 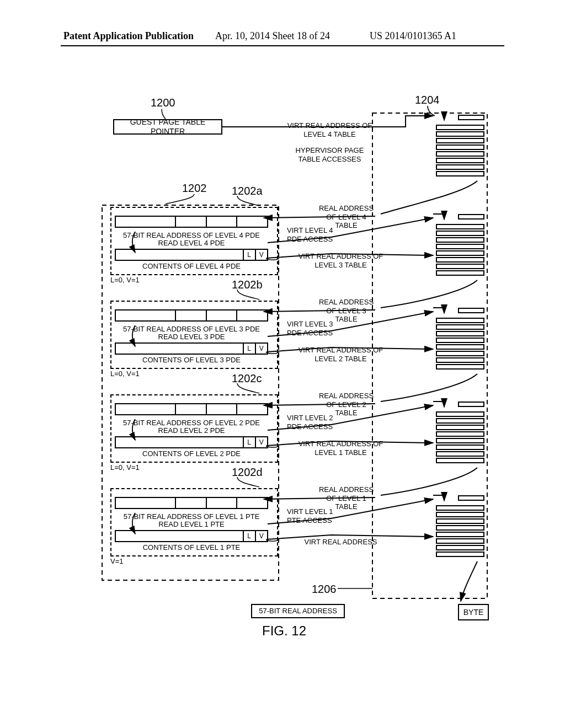 I want to click on guest-page-table-pointer: GUEST PAGE TABLE POINTER, so click(x=168, y=127).